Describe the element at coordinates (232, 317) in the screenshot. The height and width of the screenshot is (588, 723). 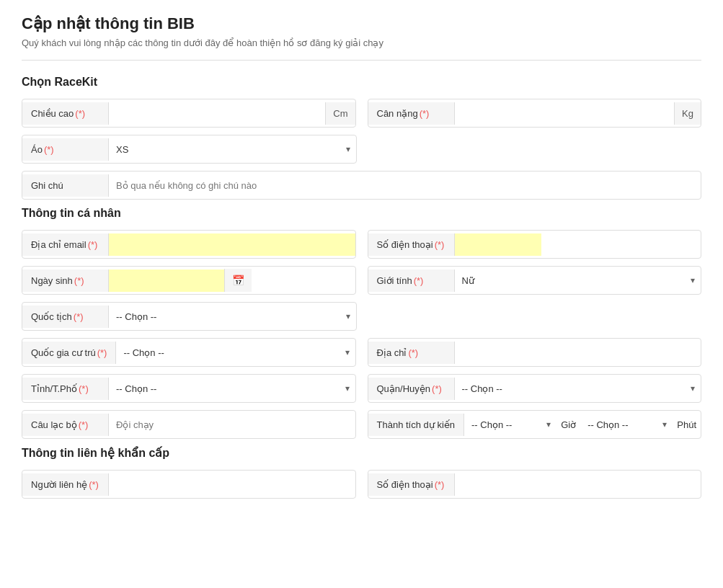
I see `nationality-select-wrapper: -- Chọn -- ▾` at that location.